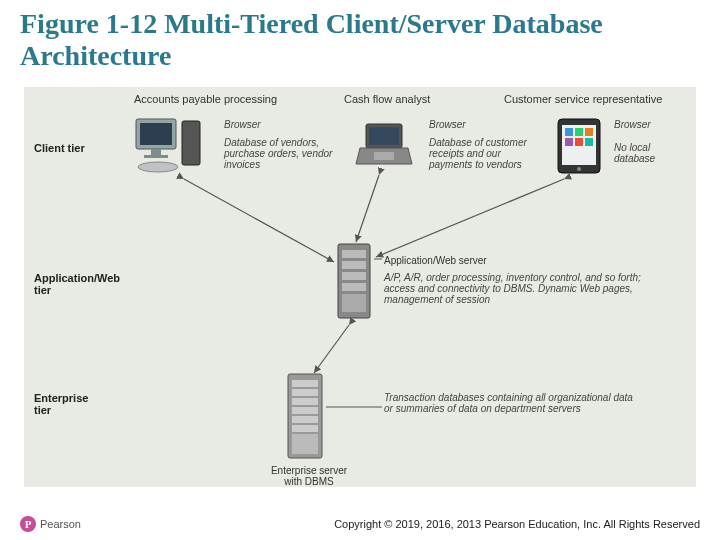 Image resolution: width=720 pixels, height=540 pixels. What do you see at coordinates (384, 148) in the screenshot?
I see `laptop-icon` at bounding box center [384, 148].